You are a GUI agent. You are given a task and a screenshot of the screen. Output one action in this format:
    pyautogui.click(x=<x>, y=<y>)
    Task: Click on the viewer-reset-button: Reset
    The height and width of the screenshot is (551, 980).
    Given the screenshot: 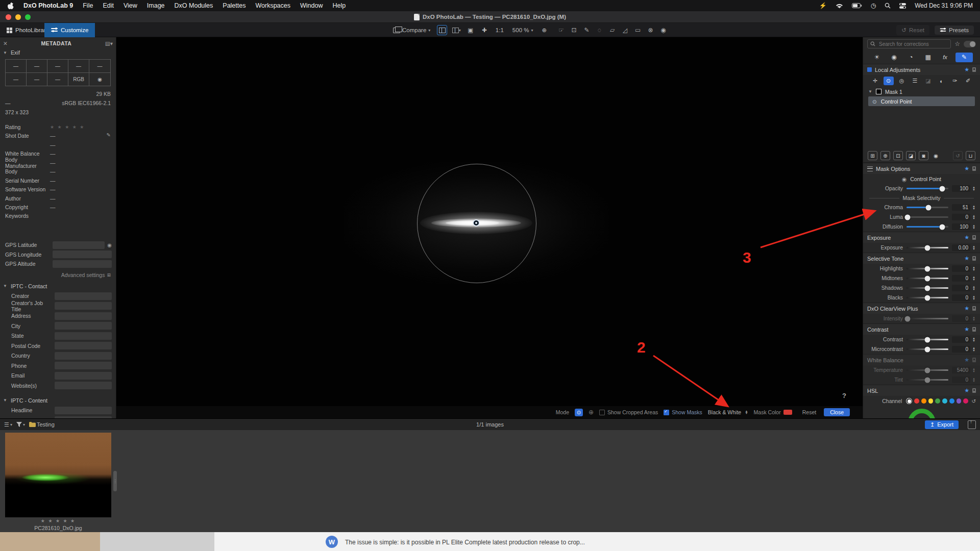 What is the action you would take?
    pyautogui.click(x=810, y=412)
    